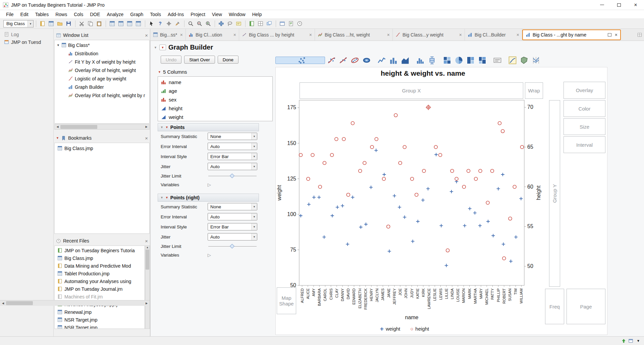  What do you see at coordinates (390, 329) in the screenshot?
I see `legend-item-weight: +weight` at bounding box center [390, 329].